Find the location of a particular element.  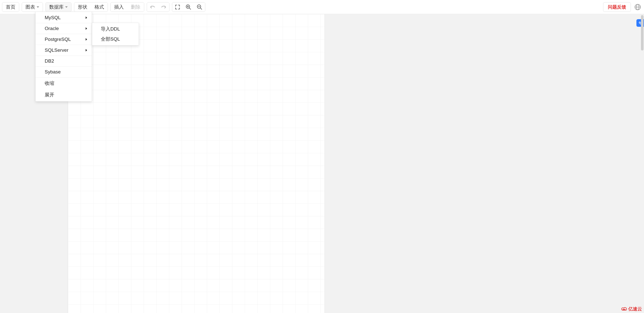

menu-item-mysql: MySQL is located at coordinates (64, 18).